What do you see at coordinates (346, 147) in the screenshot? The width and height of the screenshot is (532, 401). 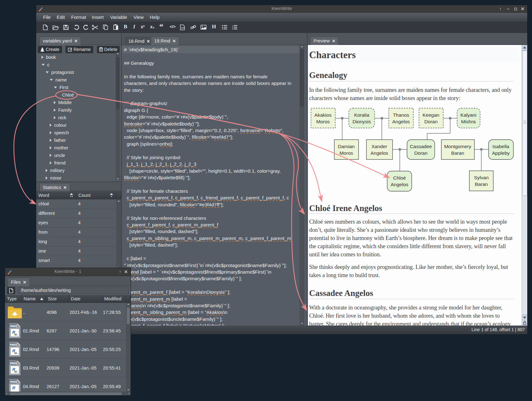 I see `svg-text: Damian` at bounding box center [346, 147].